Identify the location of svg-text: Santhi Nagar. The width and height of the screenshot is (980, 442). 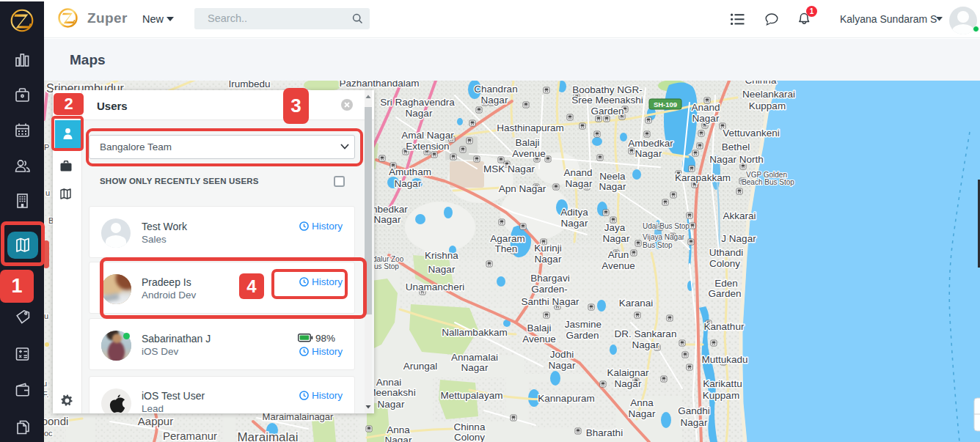
(550, 302).